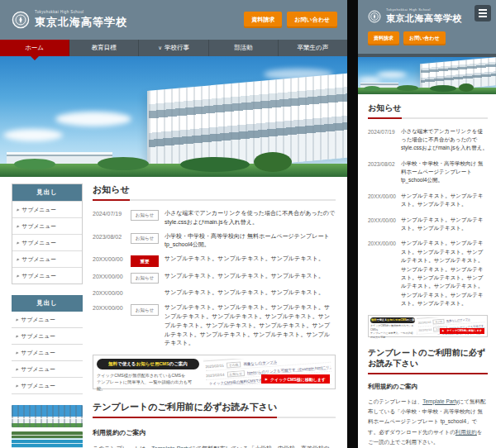  What do you see at coordinates (466, 431) in the screenshot?
I see `terms-of-use-link: 利用規約` at bounding box center [466, 431].